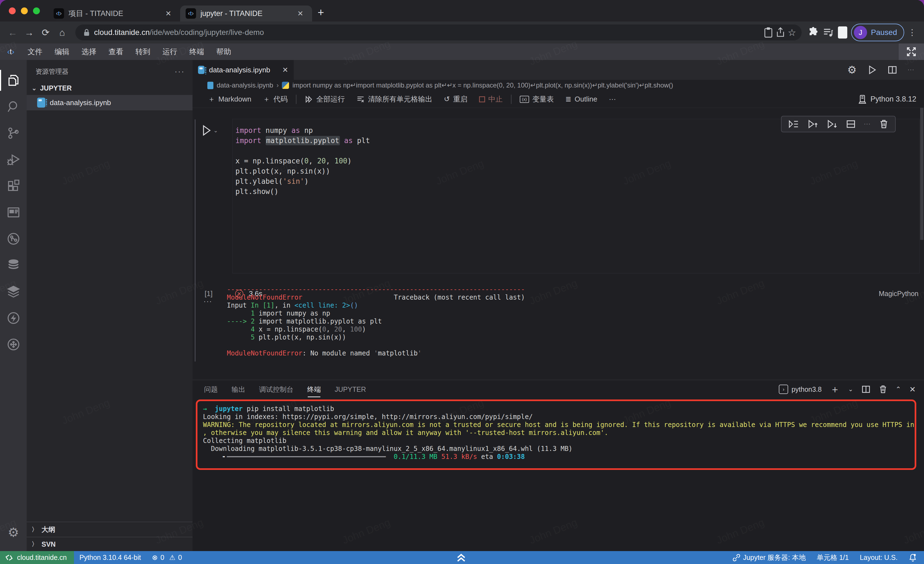 This screenshot has width=924, height=564. What do you see at coordinates (456, 99) in the screenshot?
I see `restart-kernel-button: ↺ 重启` at bounding box center [456, 99].